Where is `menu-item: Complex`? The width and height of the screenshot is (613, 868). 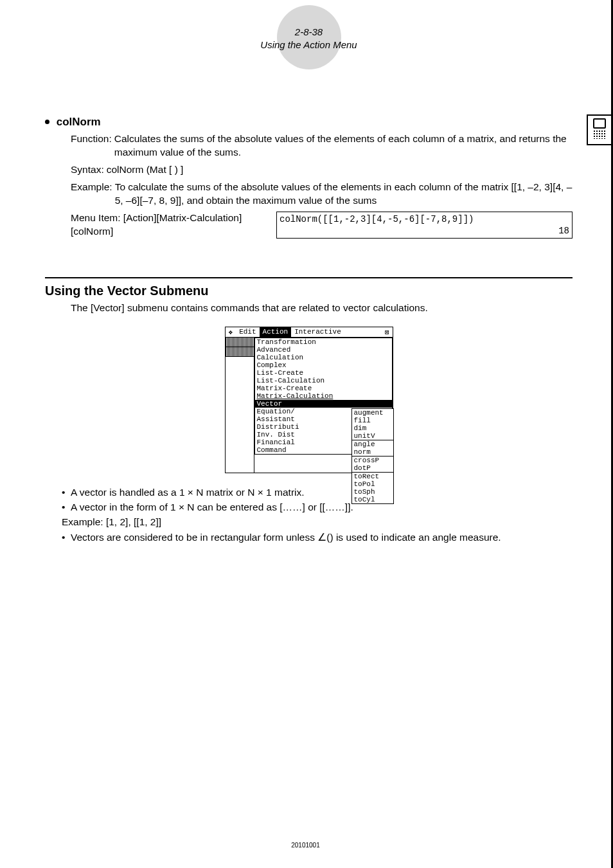
menu-item: Complex is located at coordinates (324, 365).